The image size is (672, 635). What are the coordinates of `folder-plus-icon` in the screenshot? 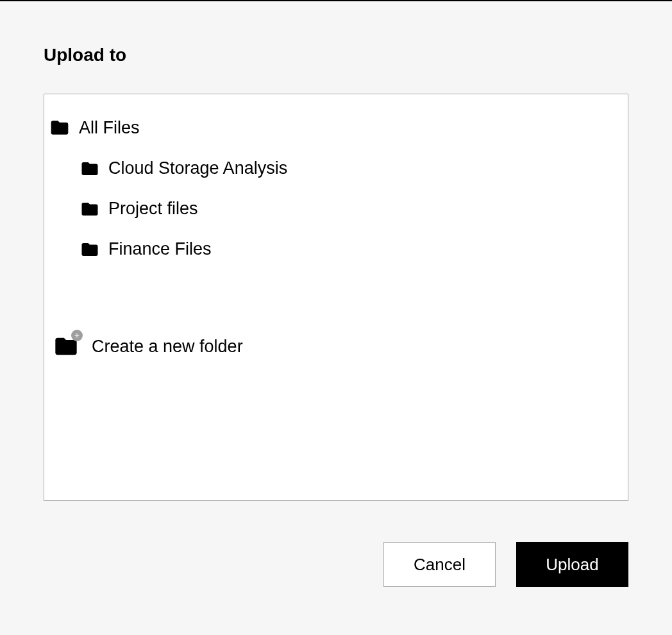 It's located at (66, 346).